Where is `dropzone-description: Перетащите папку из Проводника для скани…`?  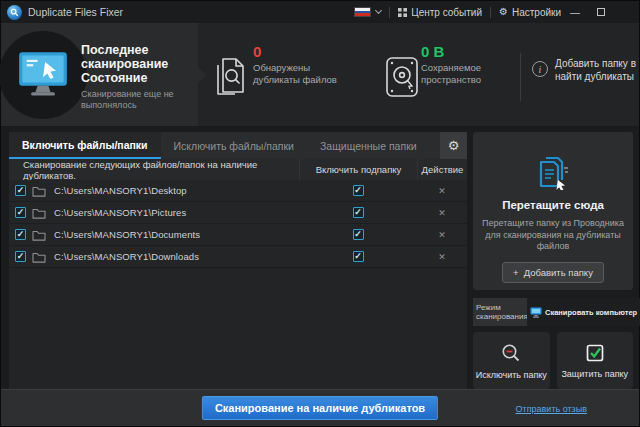 dropzone-description: Перетащите папку из Проводника для скани… is located at coordinates (553, 236).